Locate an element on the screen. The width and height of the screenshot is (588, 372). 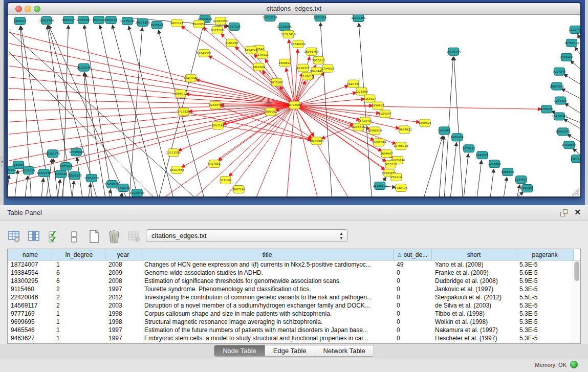
graph-node: 12325419 is located at coordinates (289, 34).